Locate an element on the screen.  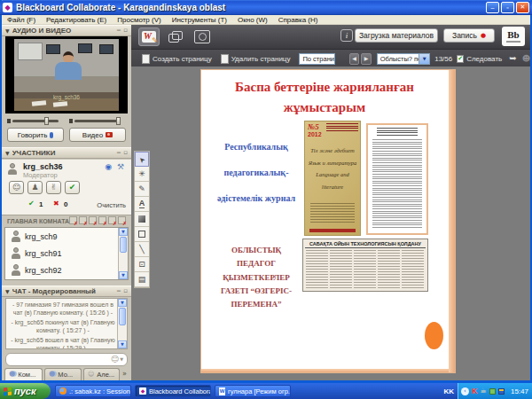
menu-view: Просмотр (V) is located at coordinates (138, 20).